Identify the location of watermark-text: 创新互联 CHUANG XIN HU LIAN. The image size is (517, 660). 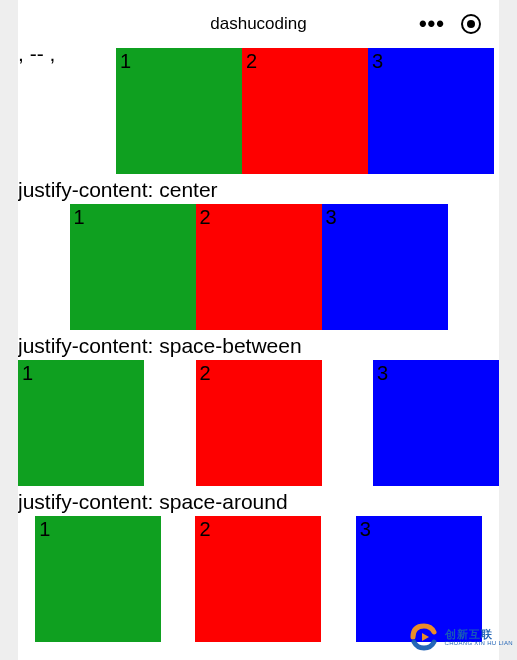
(479, 638).